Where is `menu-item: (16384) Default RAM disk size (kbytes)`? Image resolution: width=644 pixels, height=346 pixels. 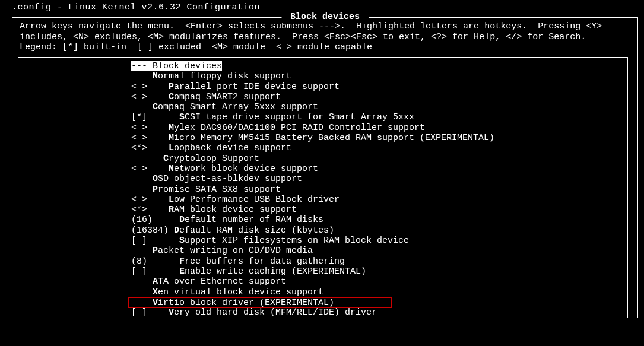 menu-item: (16384) Default RAM disk size (kbytes) is located at coordinates (323, 230).